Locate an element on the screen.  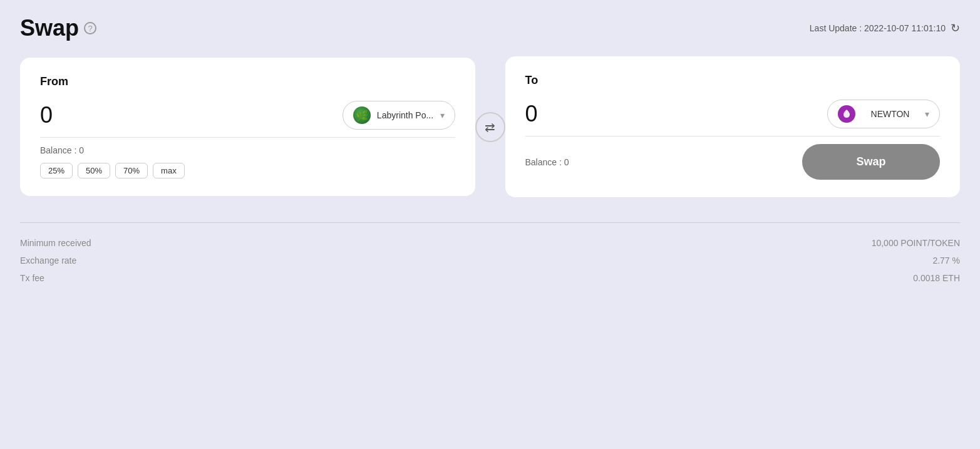
from-amount: 0 is located at coordinates (46, 115).